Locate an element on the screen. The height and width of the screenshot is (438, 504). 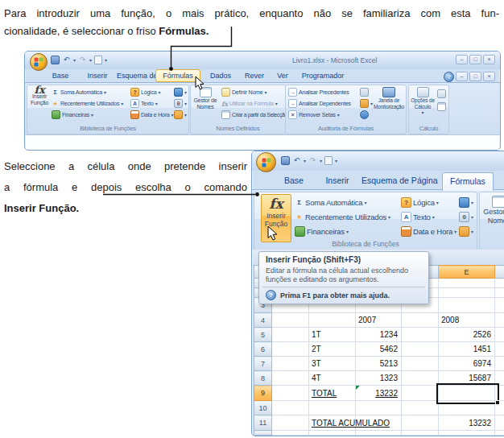
save-icon is located at coordinates (285, 161).